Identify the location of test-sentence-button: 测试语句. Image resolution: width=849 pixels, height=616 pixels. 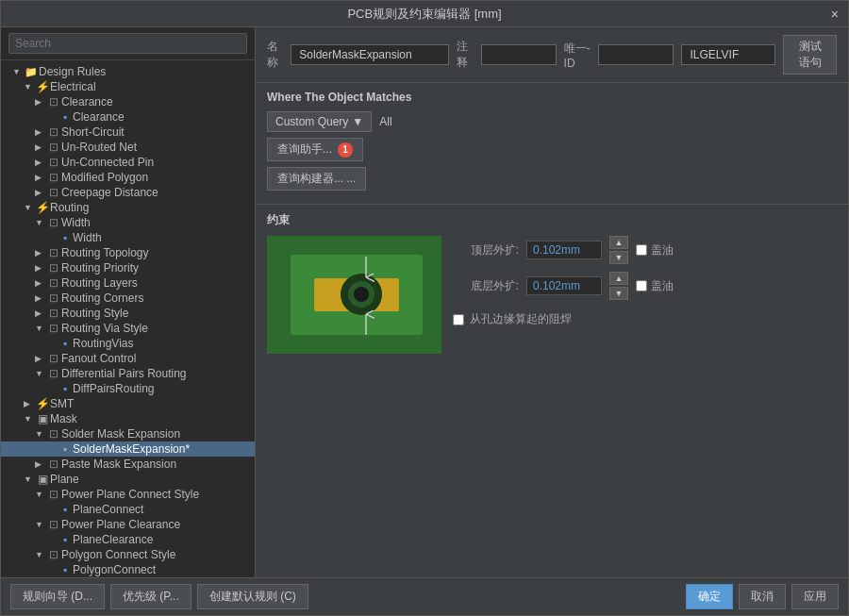
(809, 55).